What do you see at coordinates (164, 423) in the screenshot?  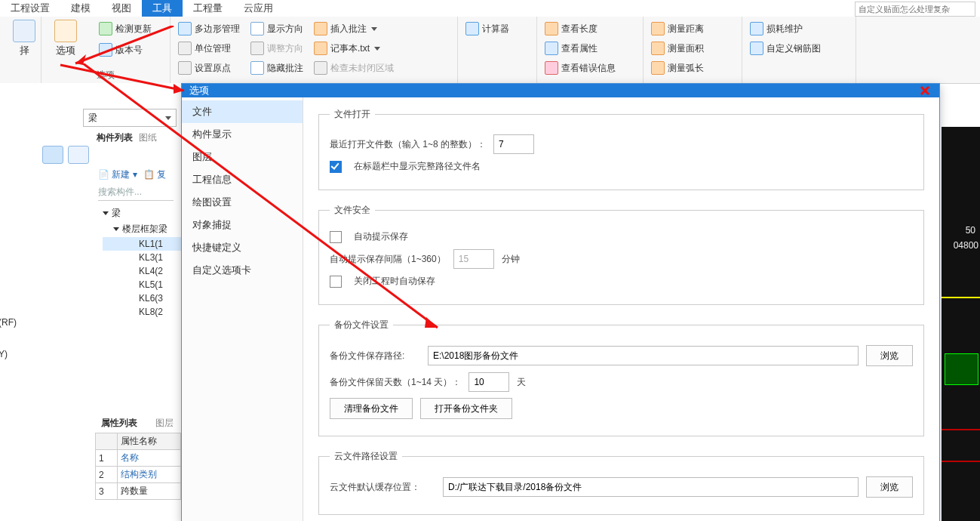 I see `tab-layer: 图层` at bounding box center [164, 423].